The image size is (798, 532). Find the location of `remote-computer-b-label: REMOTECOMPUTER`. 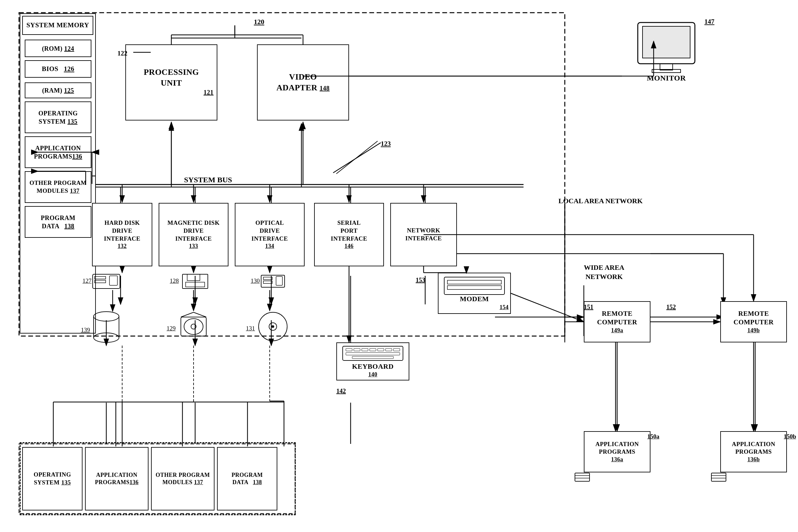

remote-computer-b-label: REMOTECOMPUTER is located at coordinates (754, 318).